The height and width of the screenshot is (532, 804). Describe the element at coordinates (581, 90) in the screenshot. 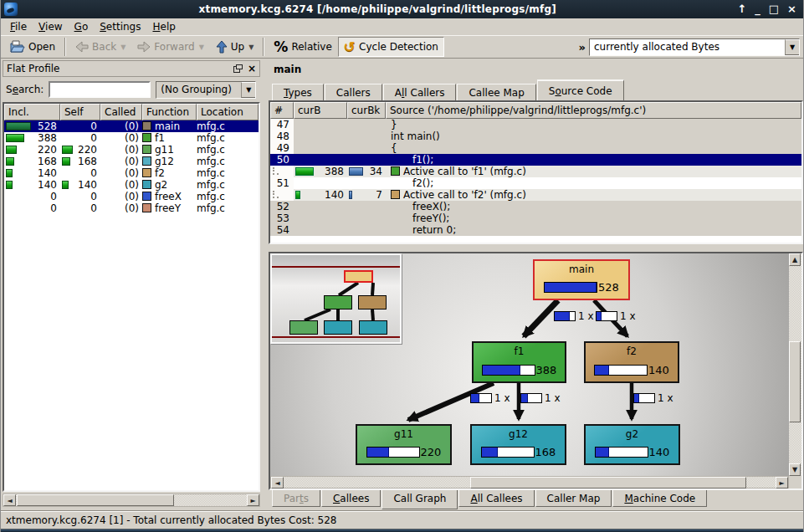

I see `tab-source-code: Source Code` at that location.